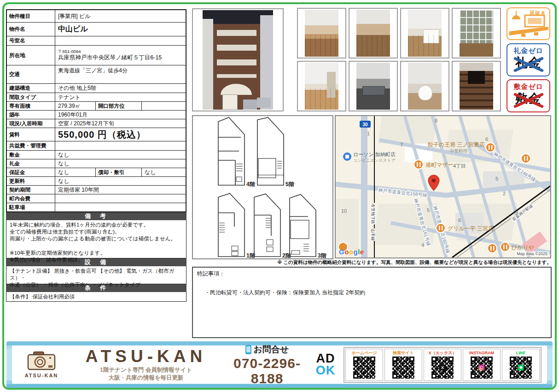 The width and height of the screenshot is (559, 392). What do you see at coordinates (280, 365) in the screenshot?
I see `footer-band: ATSU-KAN ATSU-KAN 1階テナント専門 会員制情報サイト大阪・兵庫…` at bounding box center [280, 365].